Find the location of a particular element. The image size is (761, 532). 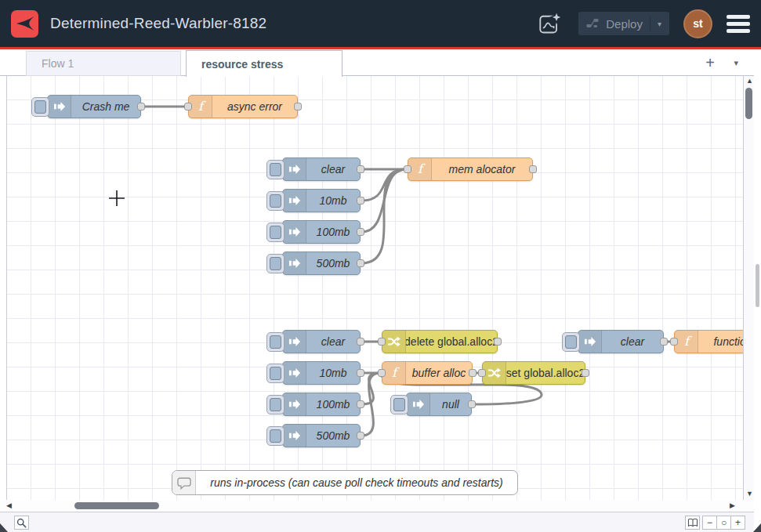

node-inject: null is located at coordinates (439, 404).